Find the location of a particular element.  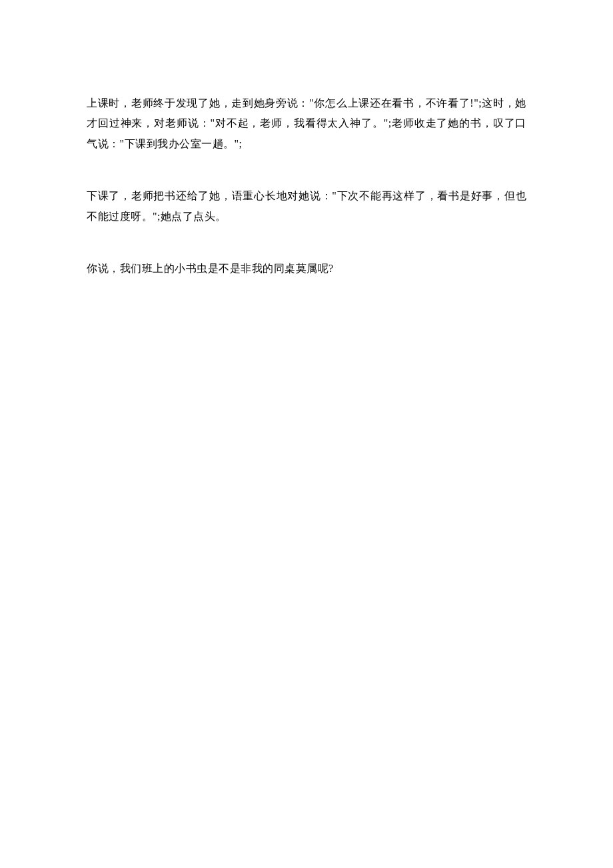

paragraph-1: 上课时，老师终于发现了她，走到她身旁说："你怎么上课还在看书，不许看了!";这时… is located at coordinates (306, 124).